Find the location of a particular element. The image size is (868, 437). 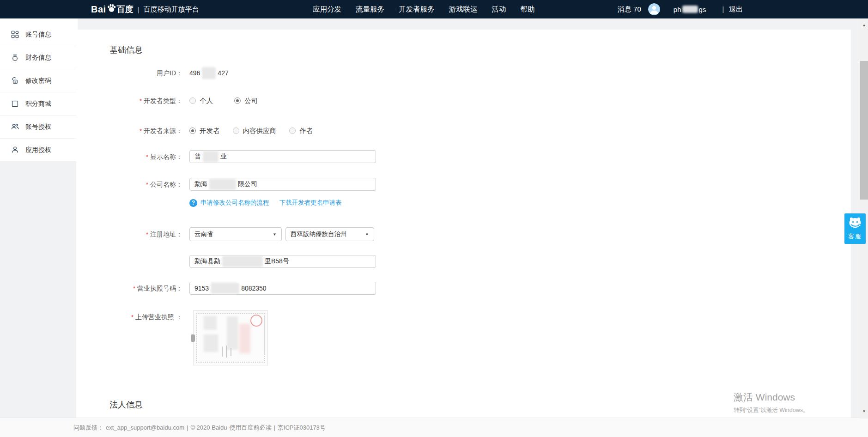

box-icon is located at coordinates (15, 103).